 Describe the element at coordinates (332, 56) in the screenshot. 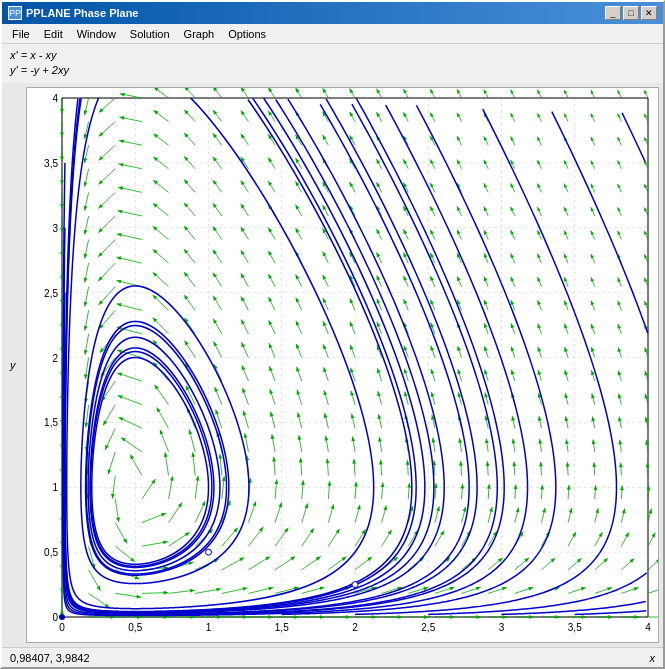

I see `equation-x: x' = x - xy` at that location.